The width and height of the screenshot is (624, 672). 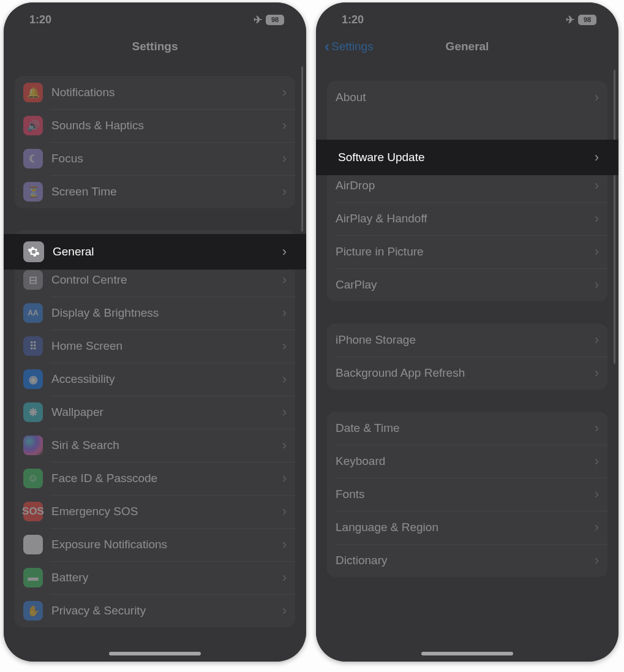 I want to click on general-row-label: Software Update, so click(x=467, y=157).